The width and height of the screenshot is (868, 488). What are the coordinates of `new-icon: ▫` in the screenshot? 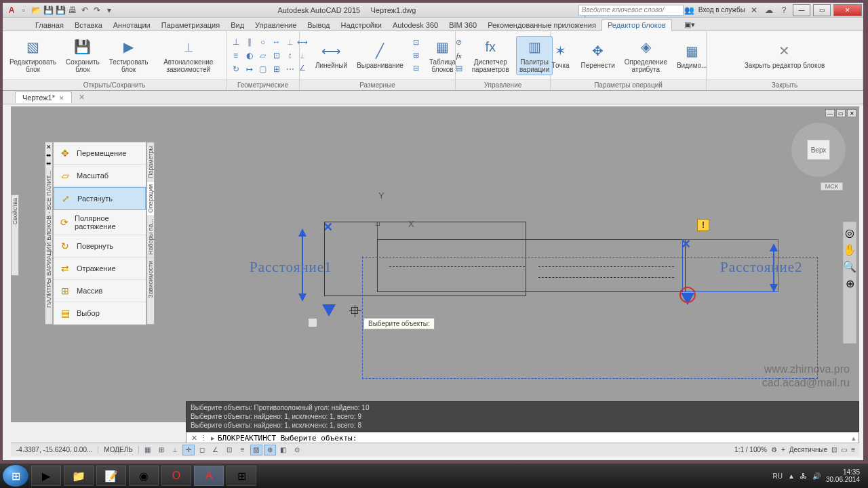 It's located at (24, 10).